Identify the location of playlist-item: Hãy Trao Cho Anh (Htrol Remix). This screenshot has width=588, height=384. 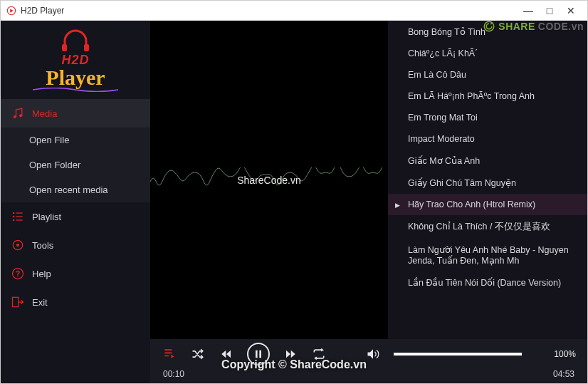
(488, 204).